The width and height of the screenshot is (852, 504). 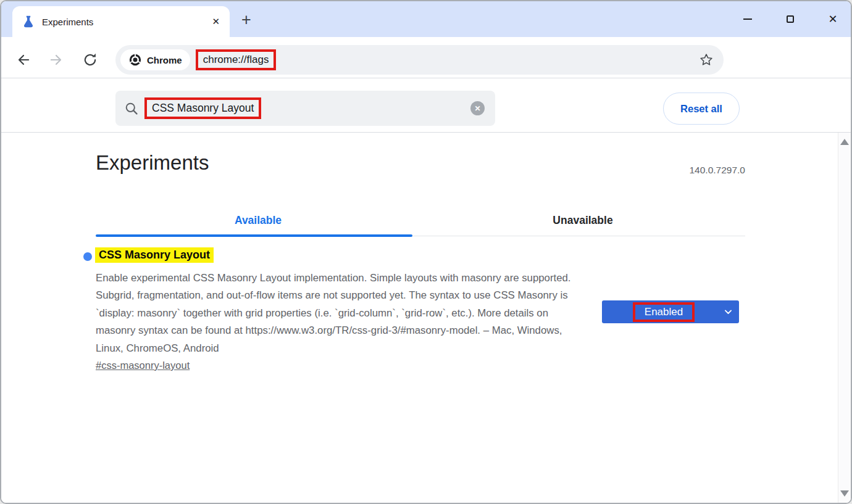 What do you see at coordinates (246, 20) in the screenshot?
I see `new-tab-button: +` at bounding box center [246, 20].